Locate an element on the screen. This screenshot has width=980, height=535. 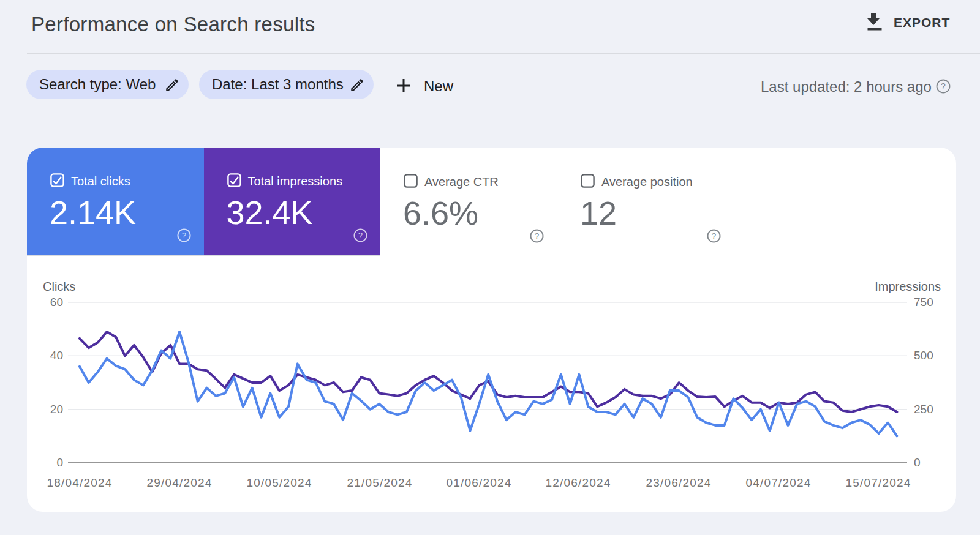
svg-text: 500 is located at coordinates (924, 355).